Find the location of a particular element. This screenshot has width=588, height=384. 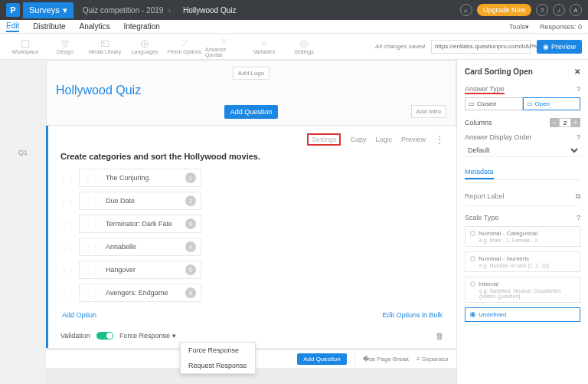

bell-icon: ♪ is located at coordinates (559, 10).